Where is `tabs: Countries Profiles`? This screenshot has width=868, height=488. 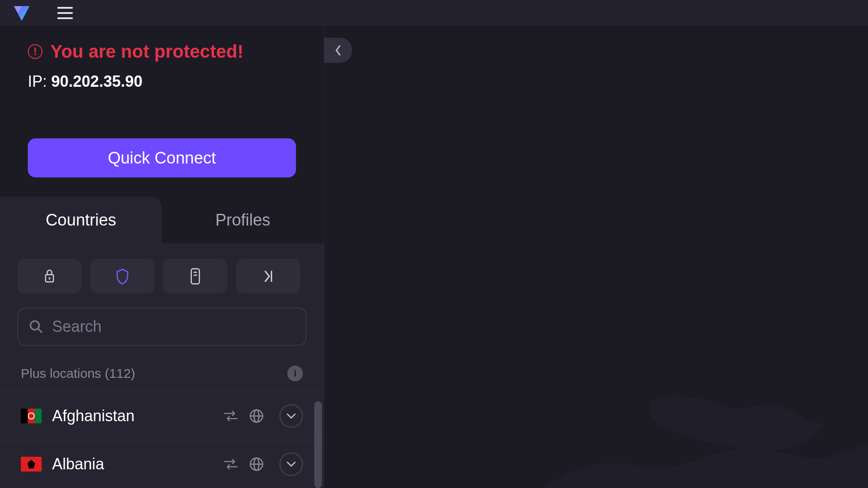 tabs: Countries Profiles is located at coordinates (162, 220).